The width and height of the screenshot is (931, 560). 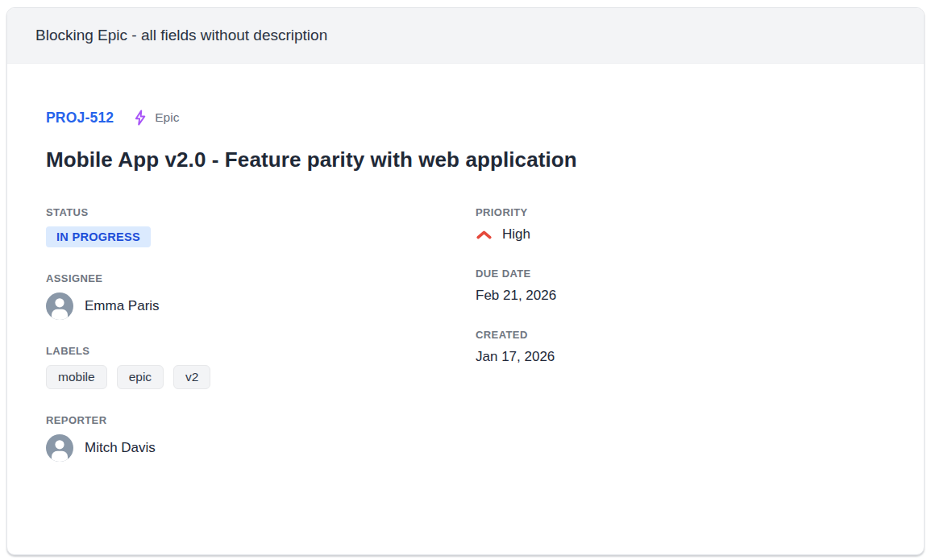 I want to click on field-priority: PRIORITY High, so click(x=680, y=224).